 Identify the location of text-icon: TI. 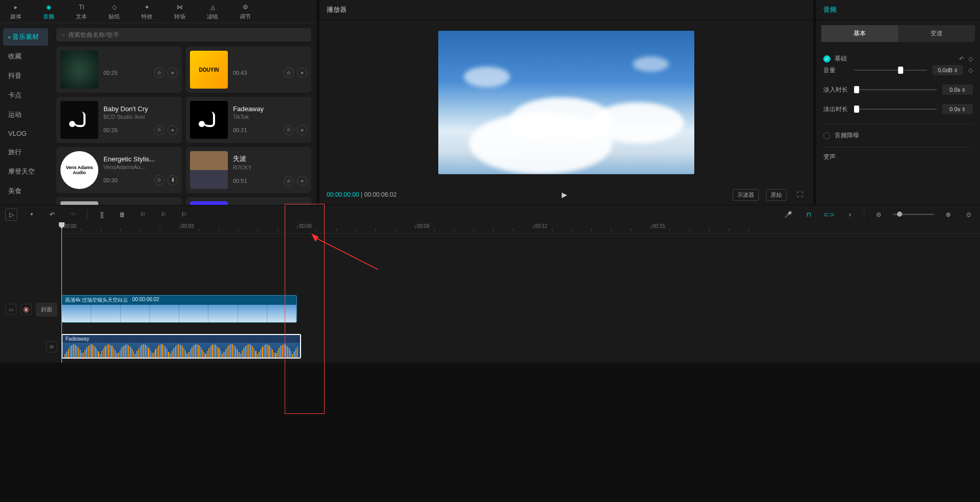
(81, 7).